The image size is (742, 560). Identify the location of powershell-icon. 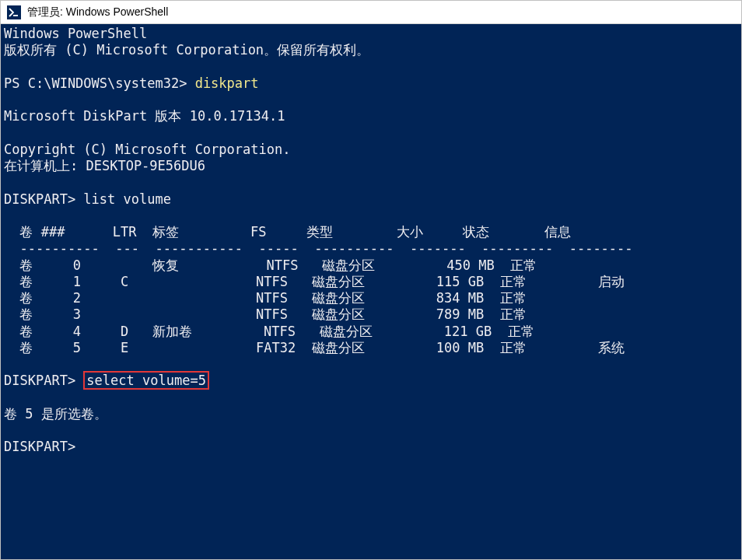
(14, 12).